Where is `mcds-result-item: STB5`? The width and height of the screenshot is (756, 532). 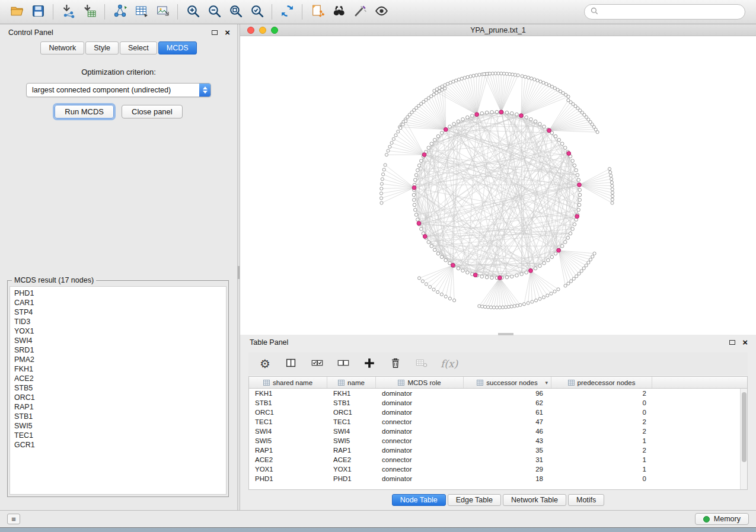 mcds-result-item: STB5 is located at coordinates (118, 388).